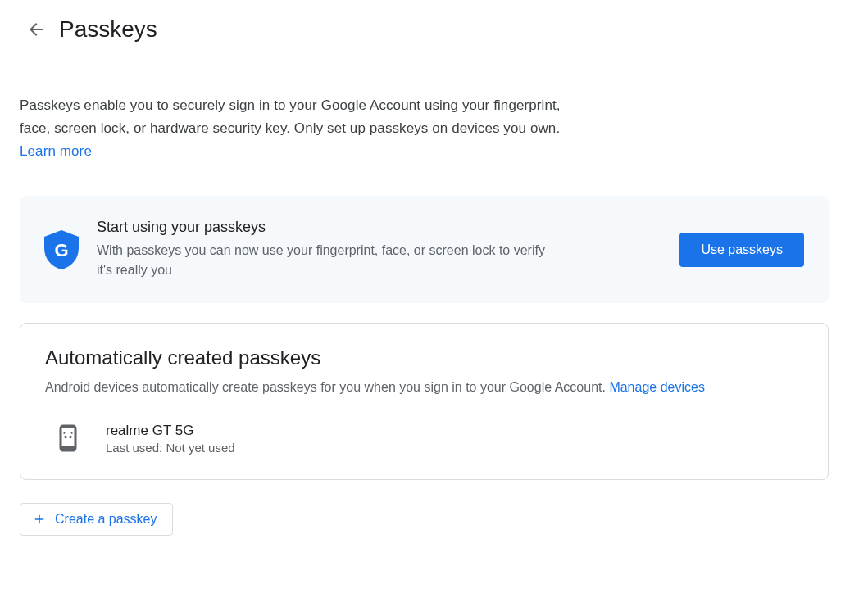 The height and width of the screenshot is (593, 868). Describe the element at coordinates (425, 358) in the screenshot. I see `auto-title: Automatically created passkeys` at that location.